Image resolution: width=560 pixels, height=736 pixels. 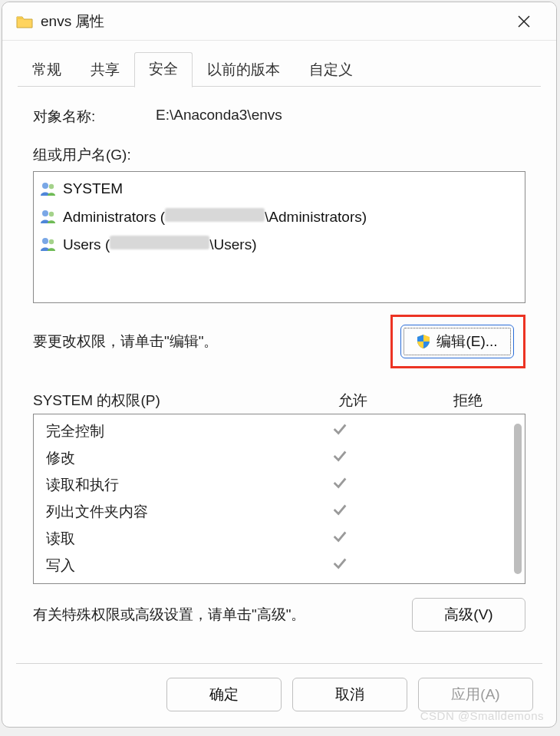 What do you see at coordinates (466, 342) in the screenshot?
I see `edit-button-label: 编辑(E)...` at bounding box center [466, 342].